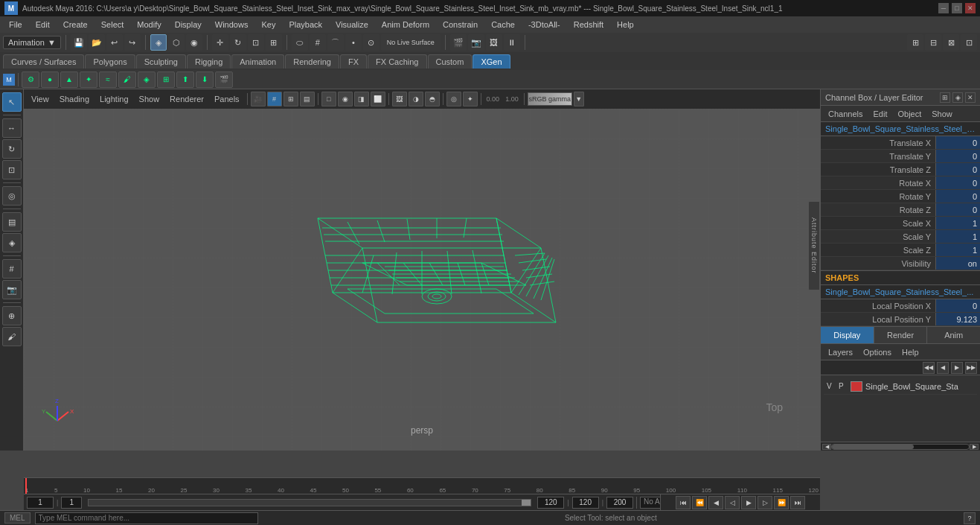 The width and height of the screenshot is (980, 525). Describe the element at coordinates (12, 170) in the screenshot. I see `scale-btn: ⊡` at that location.